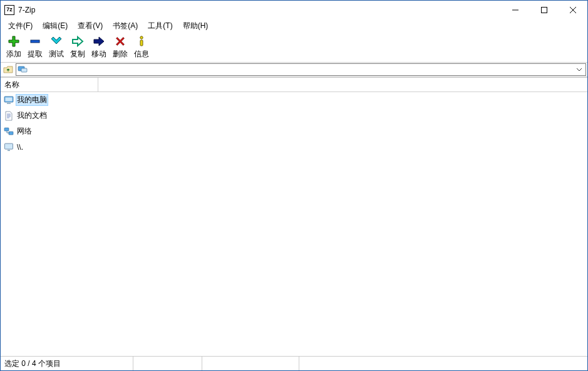  I want to click on menu-help: 帮助(H), so click(195, 26).